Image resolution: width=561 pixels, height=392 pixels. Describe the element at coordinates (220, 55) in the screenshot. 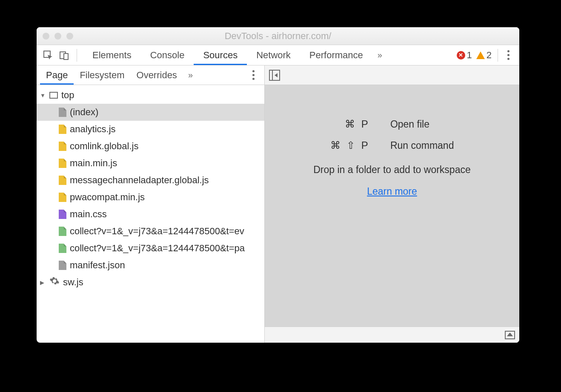

I see `tab-label: Sources` at that location.